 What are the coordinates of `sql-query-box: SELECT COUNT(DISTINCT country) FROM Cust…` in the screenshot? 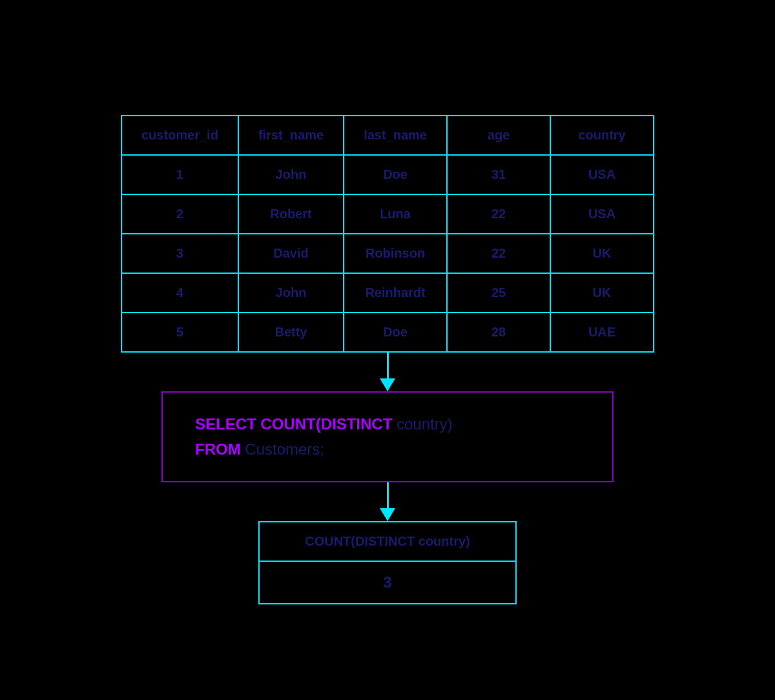 It's located at (388, 437).